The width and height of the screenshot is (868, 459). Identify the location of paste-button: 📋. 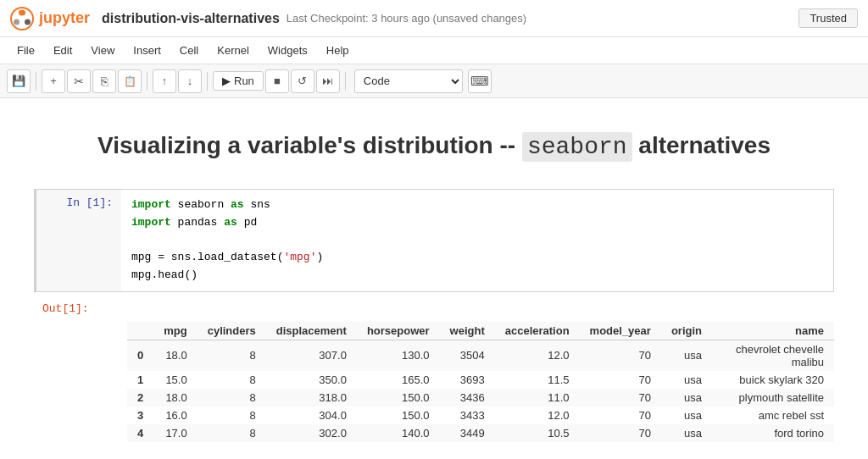
(130, 81).